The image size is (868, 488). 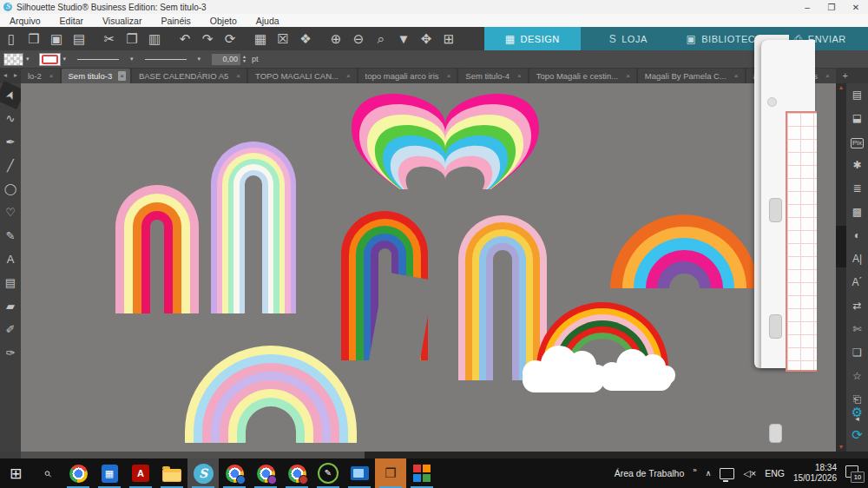 I want to click on chrome-profile2-icon, so click(x=234, y=473).